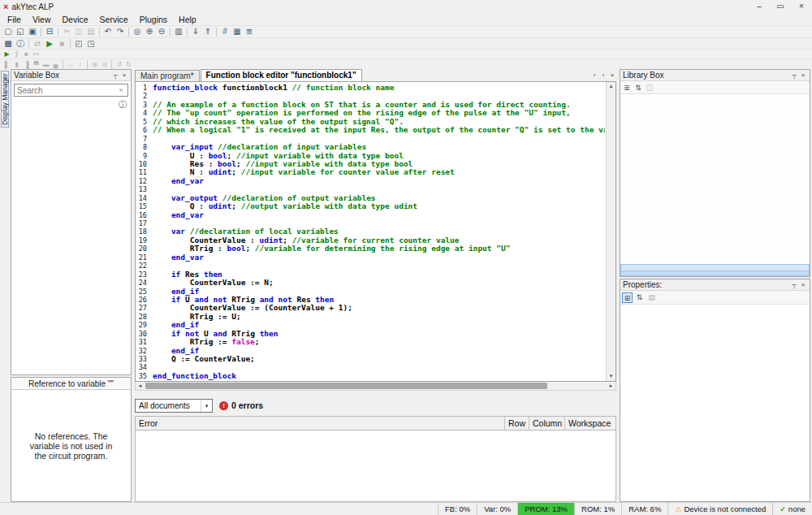 This screenshot has width=812, height=515. Describe the element at coordinates (67, 91) in the screenshot. I see `variable-search-input` at that location.